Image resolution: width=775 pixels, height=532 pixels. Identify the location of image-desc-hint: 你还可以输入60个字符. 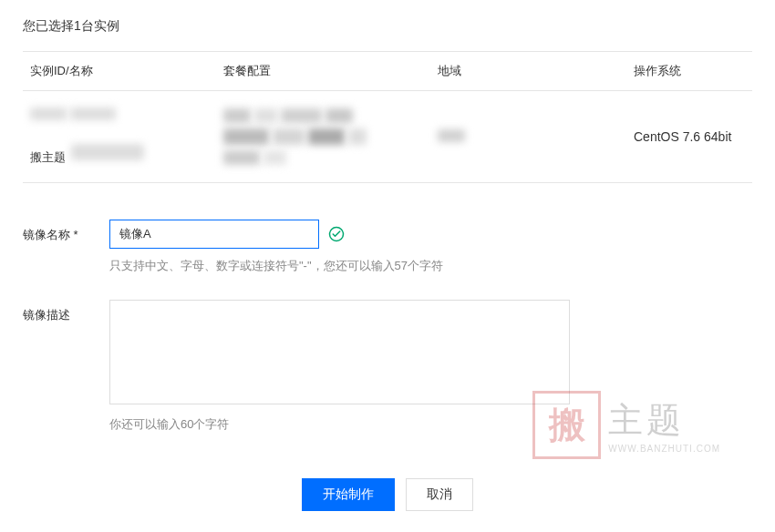
(430, 425).